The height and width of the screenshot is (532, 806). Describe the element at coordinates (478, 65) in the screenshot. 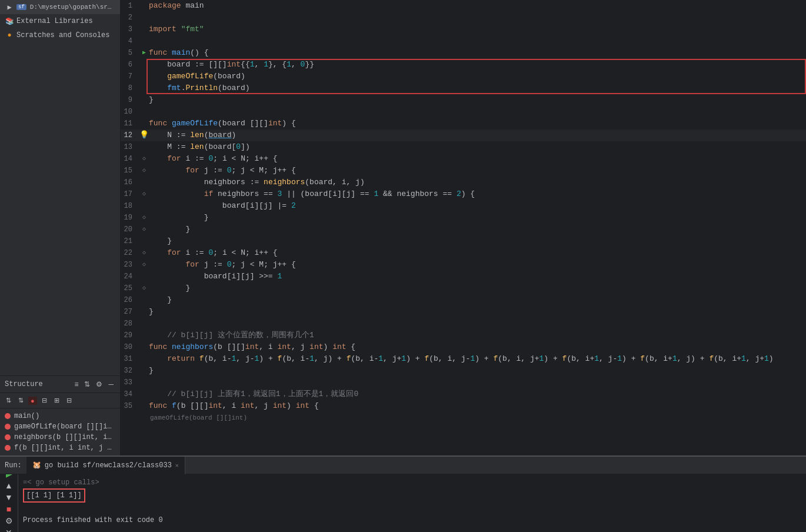

I see `line-content-6: board := [][]int{{1, 1}, {1, 0}}` at that location.